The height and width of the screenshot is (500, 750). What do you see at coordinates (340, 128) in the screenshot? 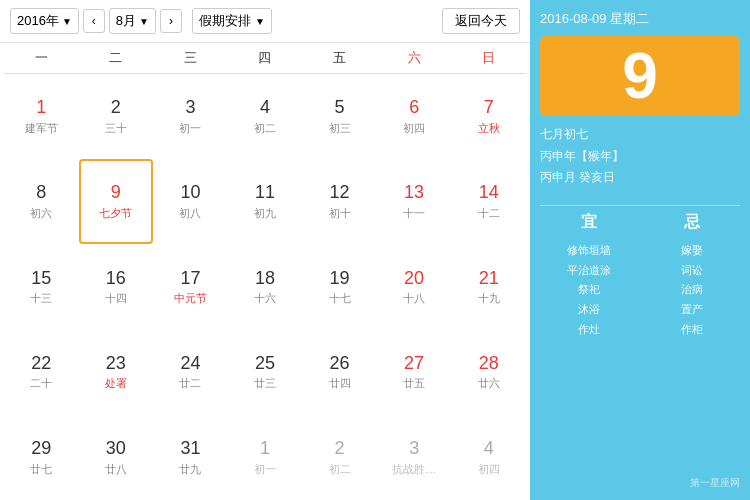
I see `day-lunar: 初三` at bounding box center [340, 128].